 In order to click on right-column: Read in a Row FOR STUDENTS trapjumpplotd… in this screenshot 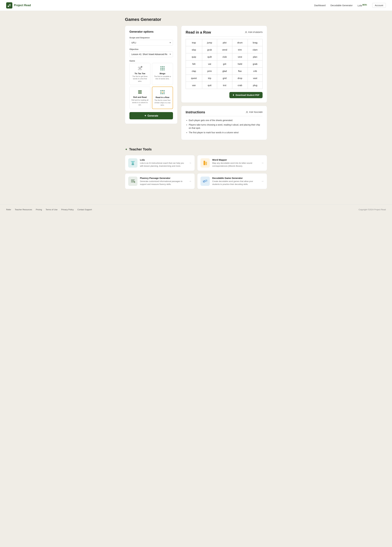, I will do `click(224, 83)`.